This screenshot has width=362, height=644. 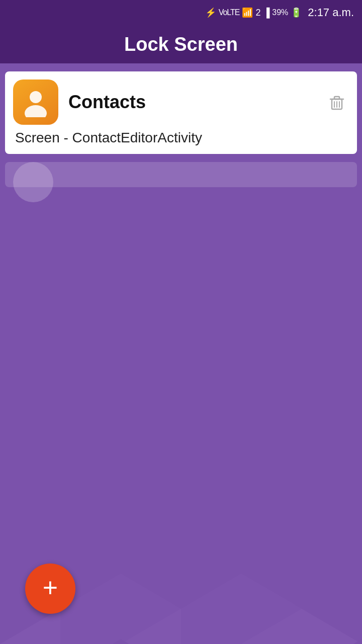 I want to click on battery-charging-icon: 🔋, so click(x=296, y=13).